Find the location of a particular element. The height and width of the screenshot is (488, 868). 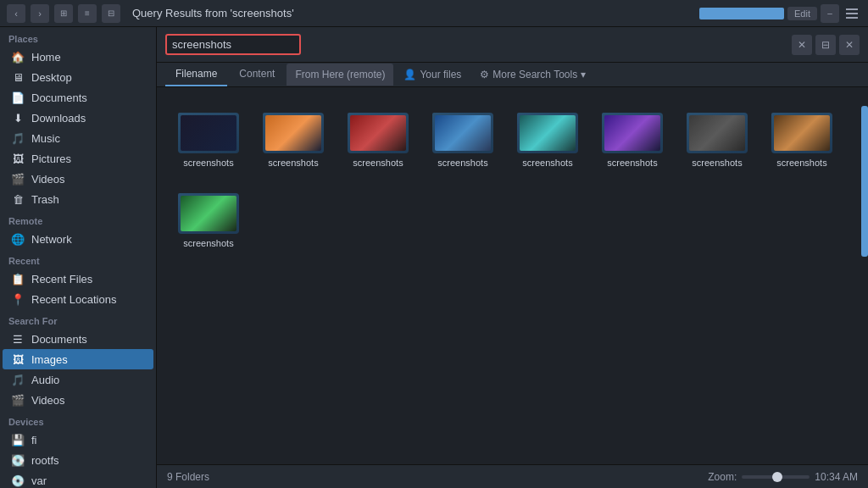

file-label-5: screenshots is located at coordinates (548, 163).